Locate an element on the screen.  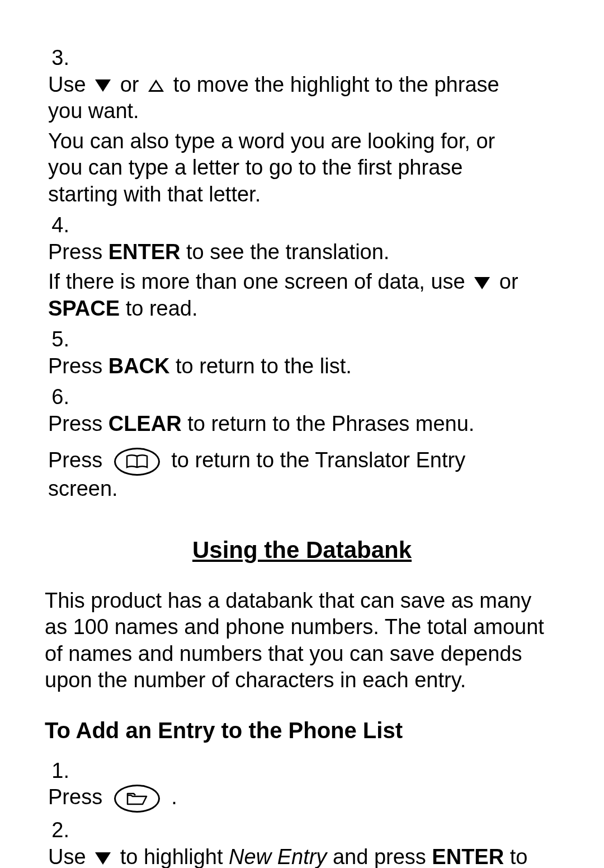
text: to move the highlight to the phrase you … is located at coordinates (274, 98).